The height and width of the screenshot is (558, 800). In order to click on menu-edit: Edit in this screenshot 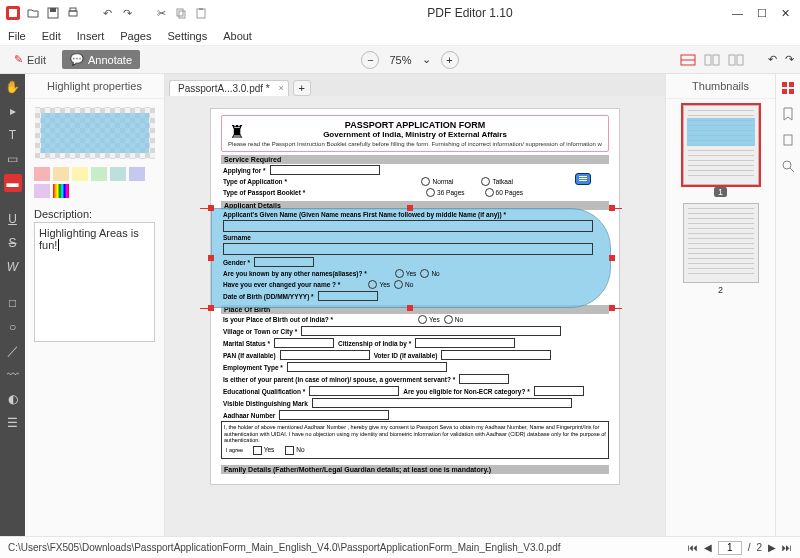, I will do `click(52, 36)`.